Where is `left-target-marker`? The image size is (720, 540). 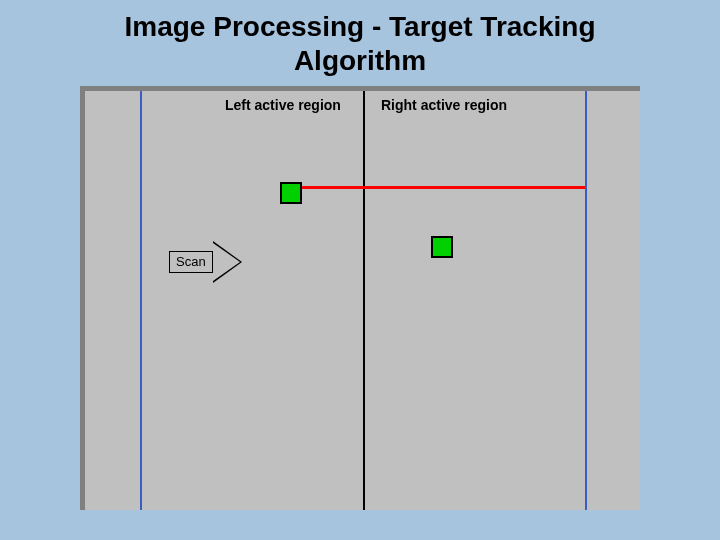
left-target-marker is located at coordinates (291, 193).